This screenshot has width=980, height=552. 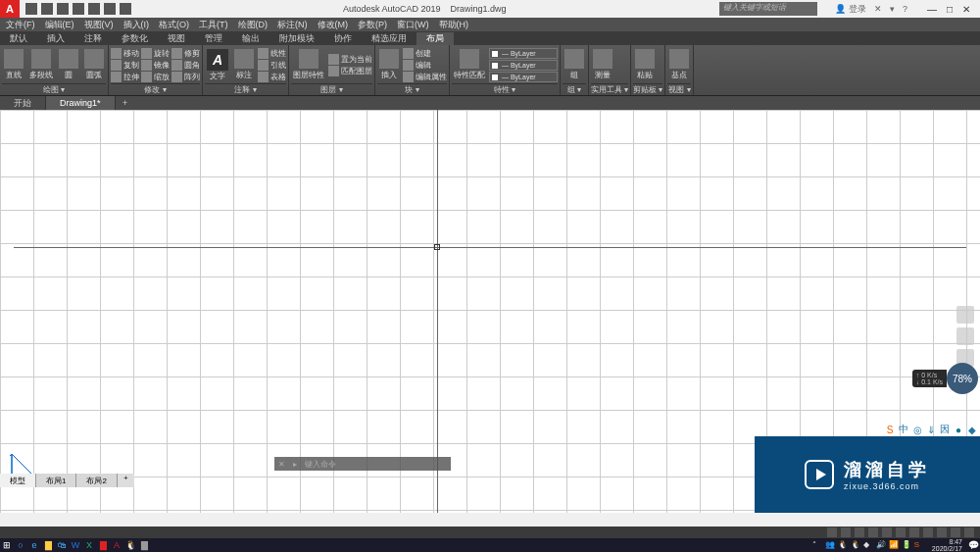 What do you see at coordinates (137, 25) in the screenshot?
I see `menu-item: 插入(I)` at bounding box center [137, 25].